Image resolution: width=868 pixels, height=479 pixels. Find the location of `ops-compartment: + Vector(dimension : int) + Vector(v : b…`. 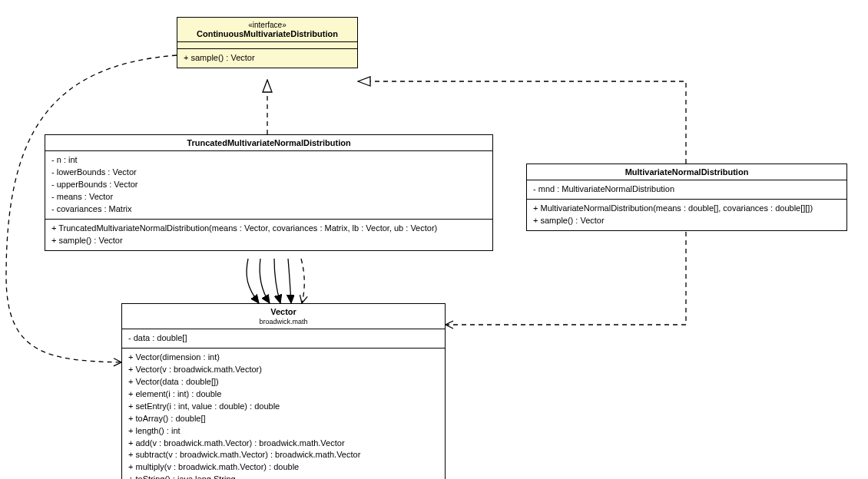

ops-compartment: + Vector(dimension : int) + Vector(v : b… is located at coordinates (283, 414).